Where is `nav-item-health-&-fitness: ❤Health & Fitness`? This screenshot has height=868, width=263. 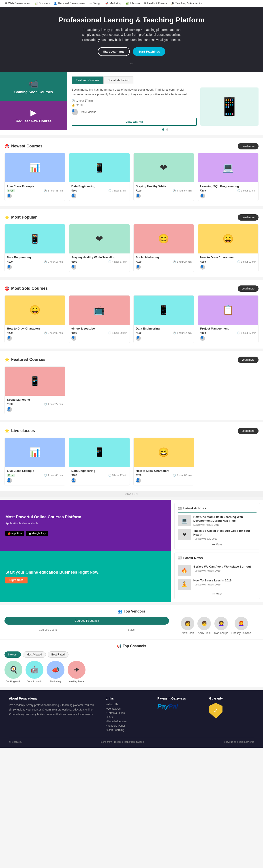
nav-item-health-&-fitness: ❤Health & Fitness is located at coordinates (155, 3).